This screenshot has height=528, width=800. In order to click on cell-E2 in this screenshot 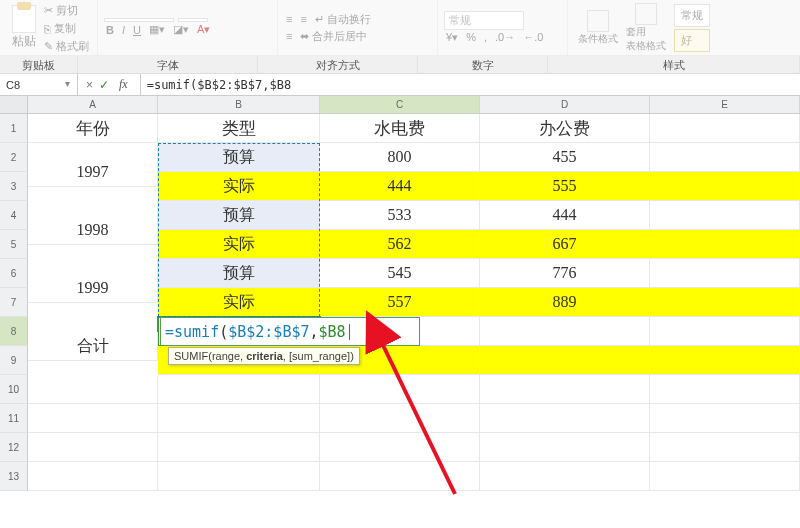, I will do `click(725, 158)`.